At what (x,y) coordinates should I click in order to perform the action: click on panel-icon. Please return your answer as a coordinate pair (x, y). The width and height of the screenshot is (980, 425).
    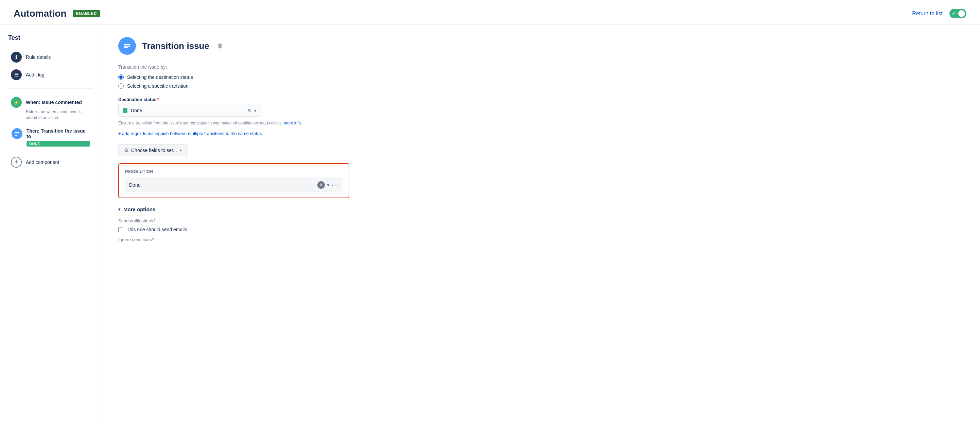
    Looking at the image, I should click on (127, 46).